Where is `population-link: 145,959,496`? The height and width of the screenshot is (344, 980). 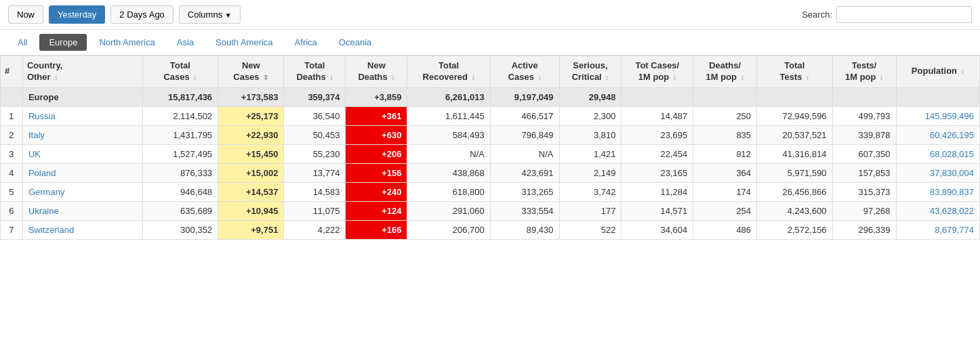 population-link: 145,959,496 is located at coordinates (950, 116).